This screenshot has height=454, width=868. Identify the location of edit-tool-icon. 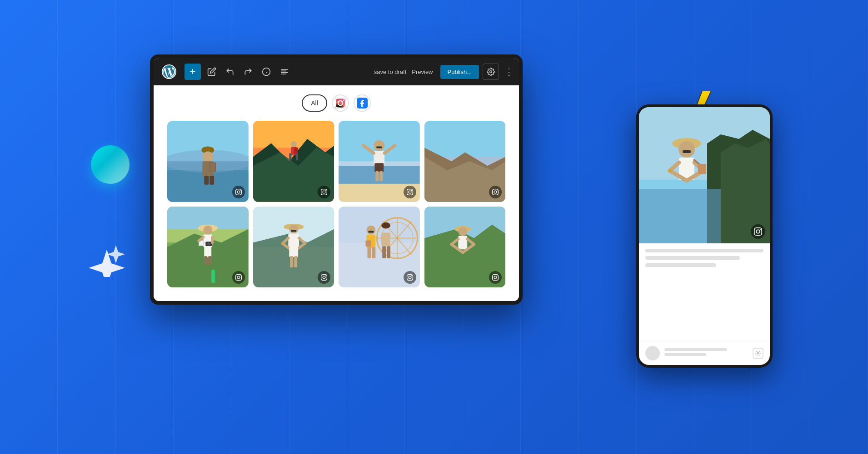
(212, 72).